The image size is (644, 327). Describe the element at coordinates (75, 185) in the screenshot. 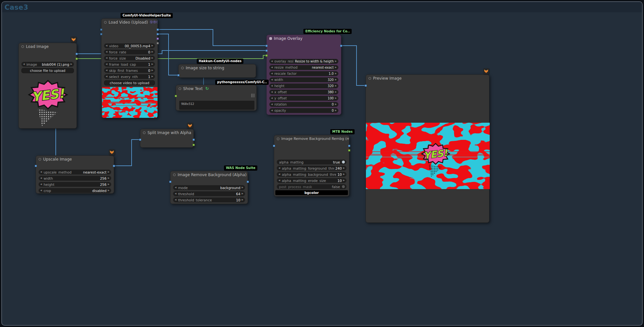

I see `widget-height: ◀ height 256 ▶` at that location.